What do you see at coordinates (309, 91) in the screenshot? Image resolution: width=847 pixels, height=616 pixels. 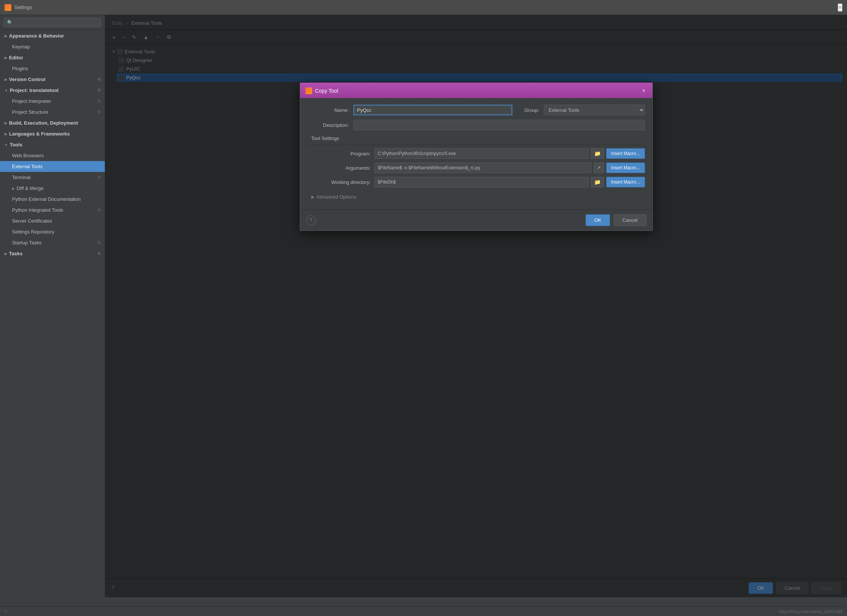 I see `dialog-icon` at bounding box center [309, 91].